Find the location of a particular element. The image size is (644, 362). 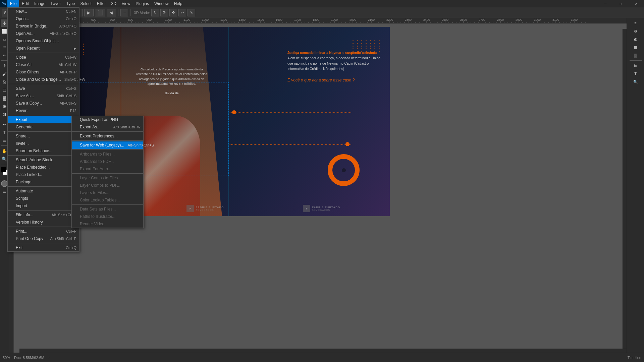

foreground-color is located at coordinates (3, 170).